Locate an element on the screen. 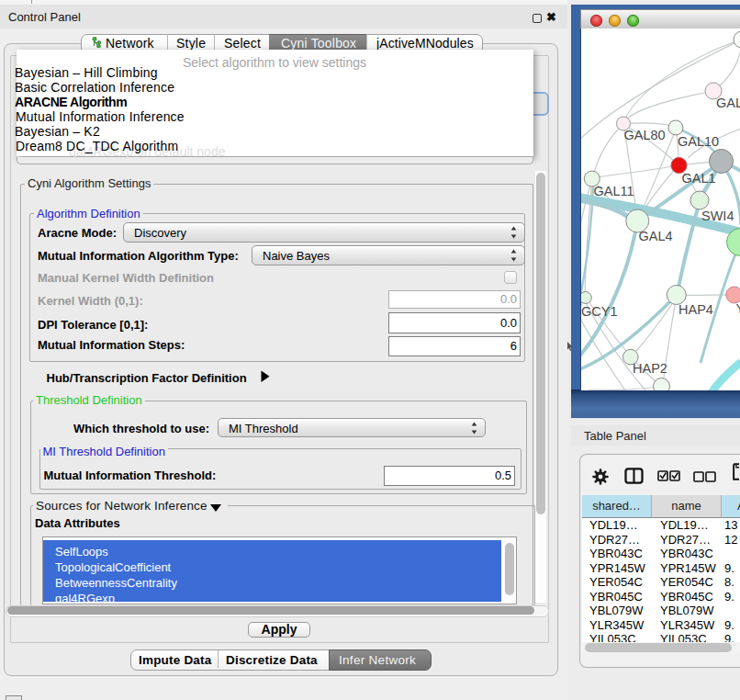 The height and width of the screenshot is (700, 740). svg-text: GCY1 is located at coordinates (600, 311).